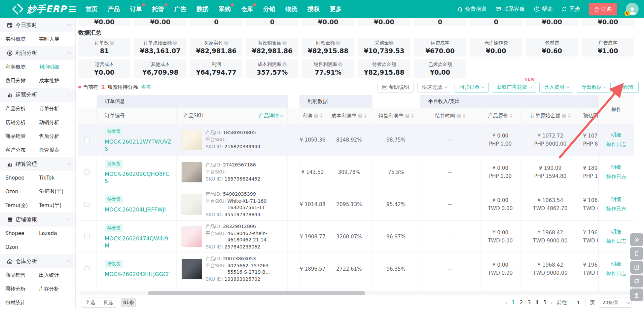 Image resolution: width=644 pixels, height=310 pixels. Describe the element at coordinates (56, 192) in the screenshot. I see `sidebar-item-SHEIN(半): SHEIN(半)` at that location.